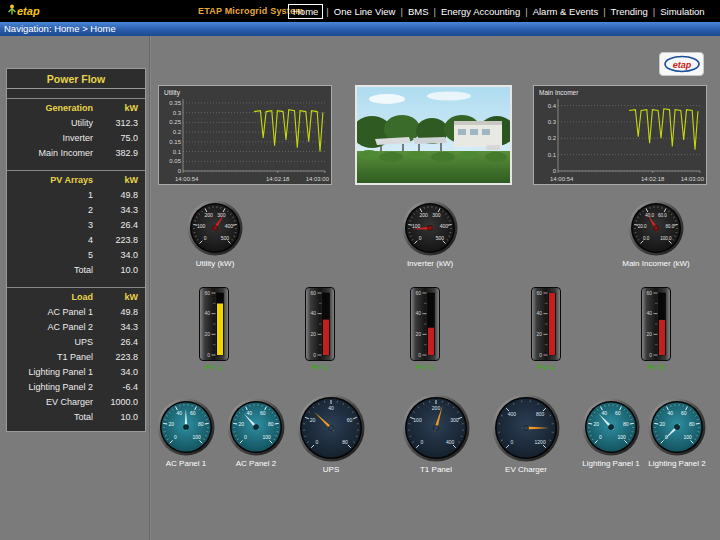 The width and height of the screenshot is (720, 540). Describe the element at coordinates (278, 179) in the screenshot. I see `svg-text: 14:02:18` at that location.